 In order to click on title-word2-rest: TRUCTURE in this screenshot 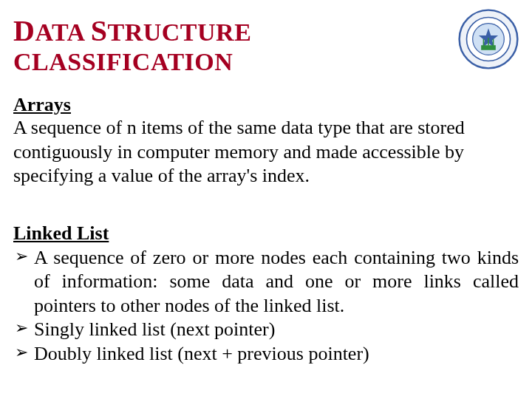, I will do `click(180, 33)`.